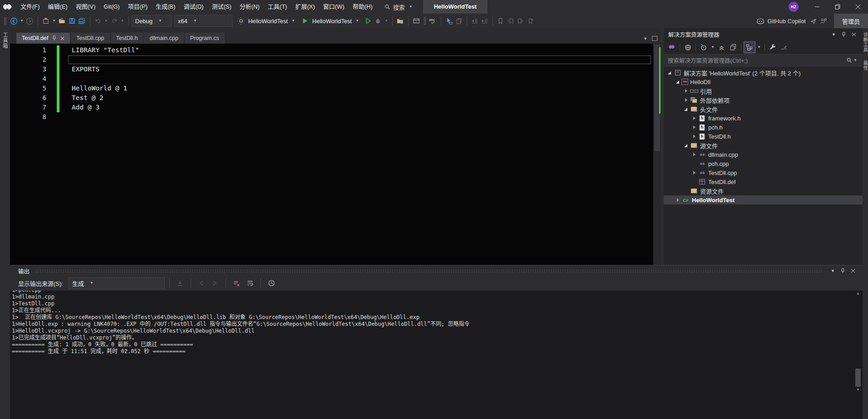 The image size is (868, 419). Describe the element at coordinates (335, 50) in the screenshot. I see `code-line: 1LIBRARY "TestDll"` at that location.